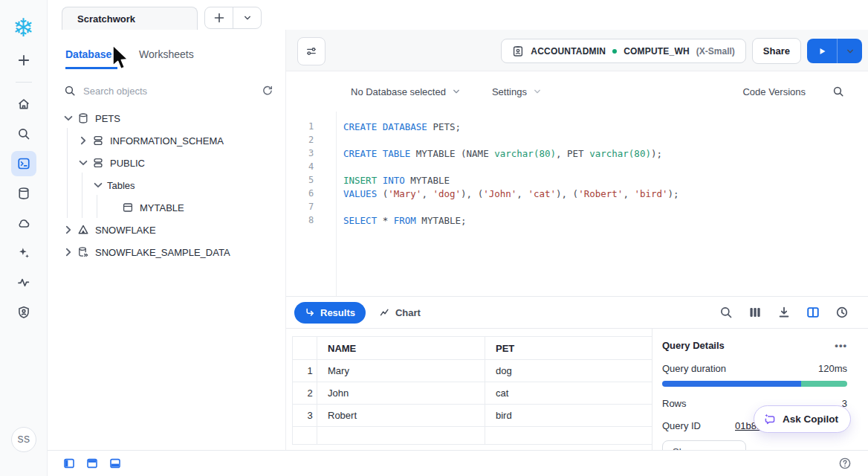 This screenshot has height=476, width=868. Describe the element at coordinates (784, 312) in the screenshot. I see `download-results-icon` at that location.